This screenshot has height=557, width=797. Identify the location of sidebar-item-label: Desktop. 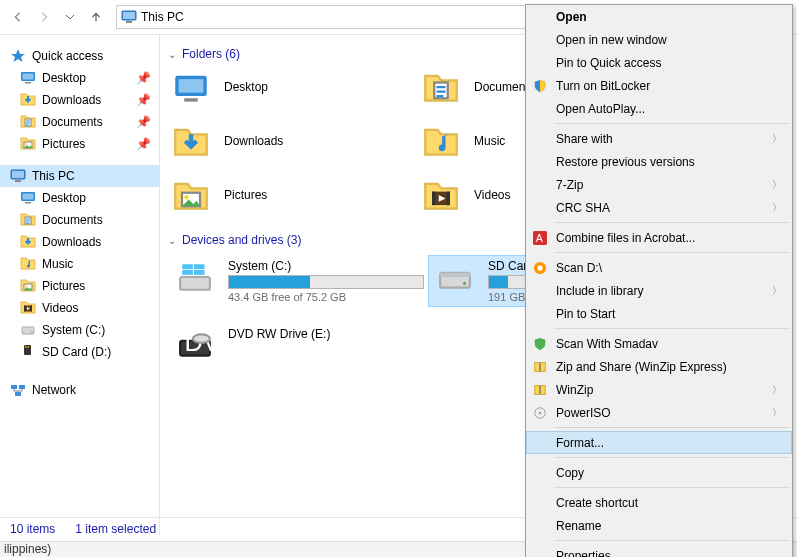
(64, 198).